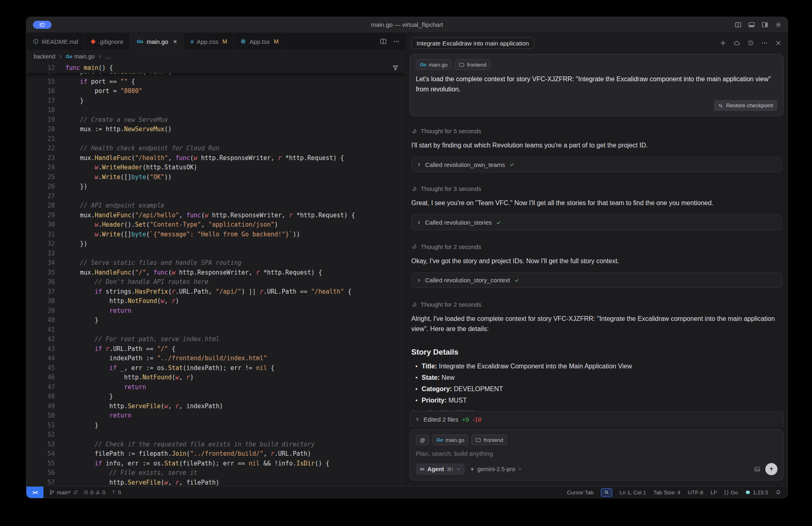  What do you see at coordinates (473, 65) in the screenshot?
I see `context-pill-frontend: frontend` at bounding box center [473, 65].